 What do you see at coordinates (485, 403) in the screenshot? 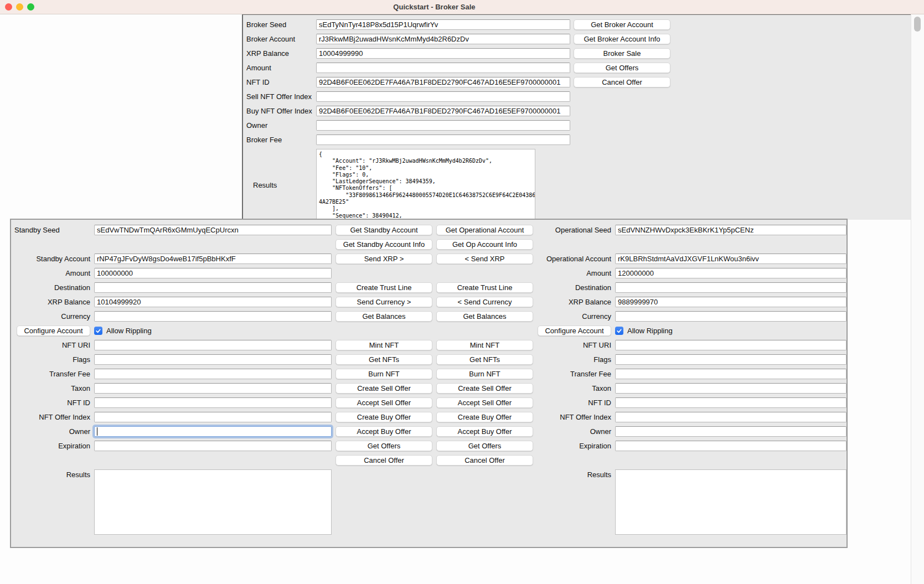
I see `operational-accept-sell-offer-button: Accept Sell Offer` at bounding box center [485, 403].